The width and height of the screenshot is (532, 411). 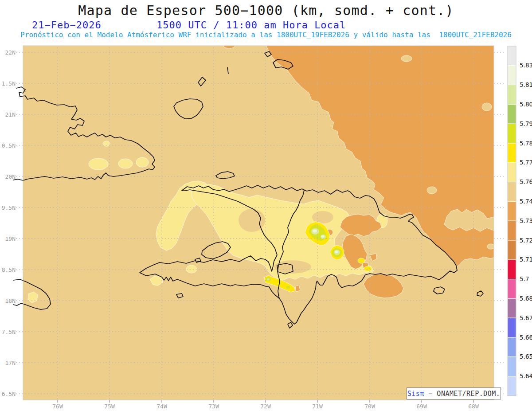 What do you see at coordinates (58, 406) in the screenshot?
I see `lon-tick-label: 76W` at bounding box center [58, 406].